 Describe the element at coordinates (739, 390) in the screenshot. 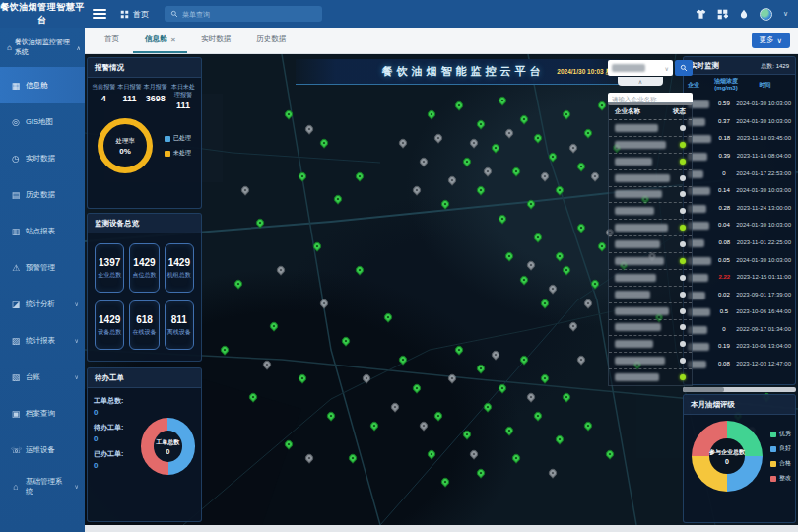

I see `horizontal-scrollbar` at that location.